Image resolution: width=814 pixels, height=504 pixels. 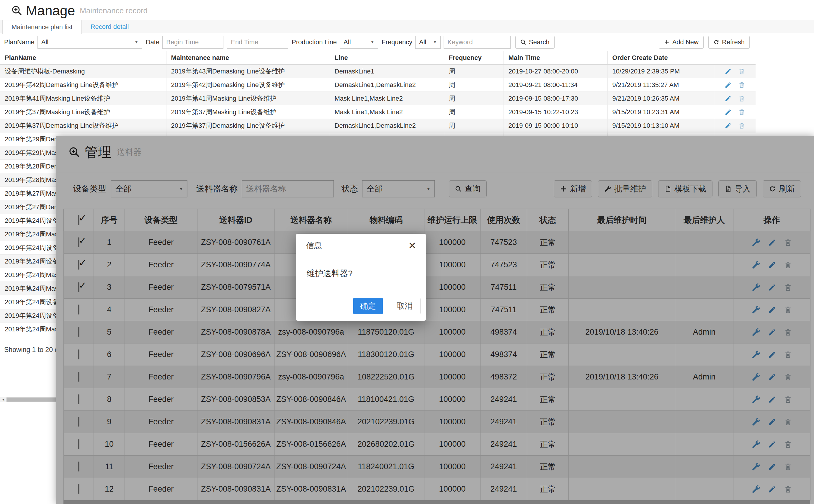 What do you see at coordinates (735, 58) in the screenshot?
I see `col-actions` at bounding box center [735, 58].